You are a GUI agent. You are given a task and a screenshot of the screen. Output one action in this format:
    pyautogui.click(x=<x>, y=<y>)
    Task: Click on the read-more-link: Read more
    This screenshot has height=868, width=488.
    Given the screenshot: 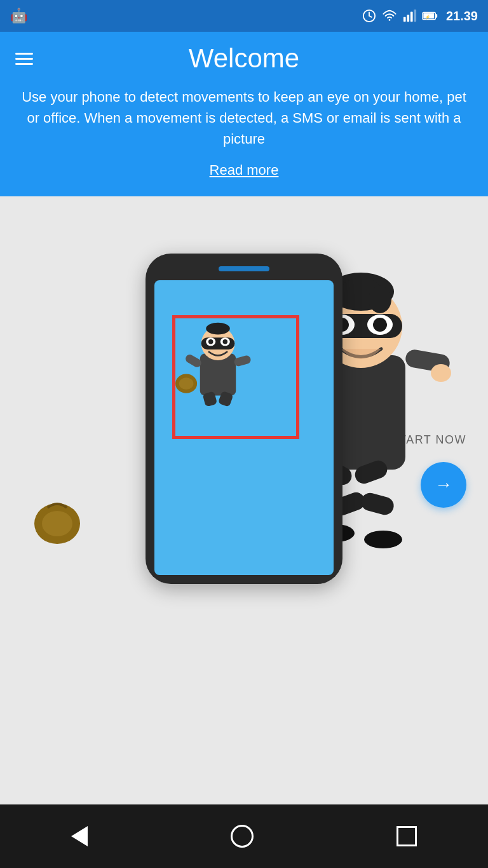 What is the action you would take?
    pyautogui.click(x=244, y=170)
    